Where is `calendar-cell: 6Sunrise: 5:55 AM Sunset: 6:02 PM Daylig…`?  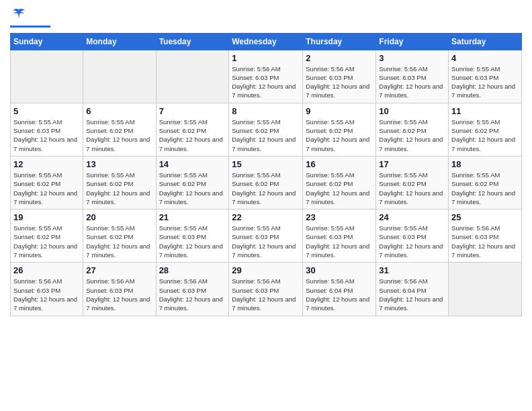
calendar-cell: 6Sunrise: 5:55 AM Sunset: 6:02 PM Daylig… is located at coordinates (120, 129).